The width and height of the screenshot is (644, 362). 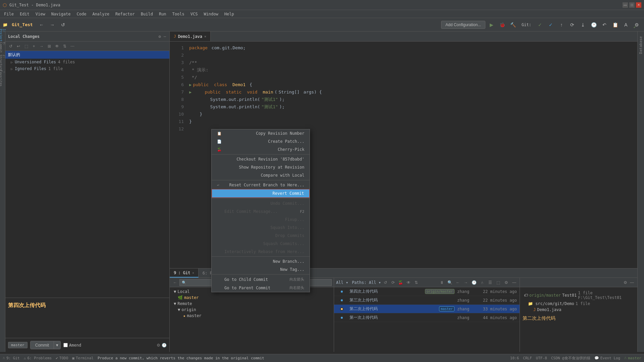 I want to click on git-stash-button: ⤓, so click(x=583, y=25).